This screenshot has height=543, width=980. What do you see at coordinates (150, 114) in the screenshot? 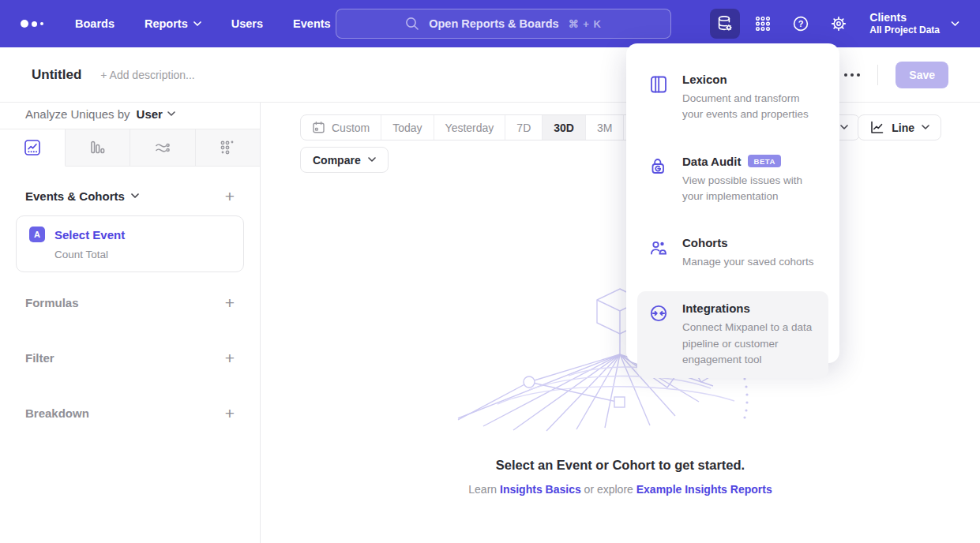
I see `analyze-value: User` at bounding box center [150, 114].